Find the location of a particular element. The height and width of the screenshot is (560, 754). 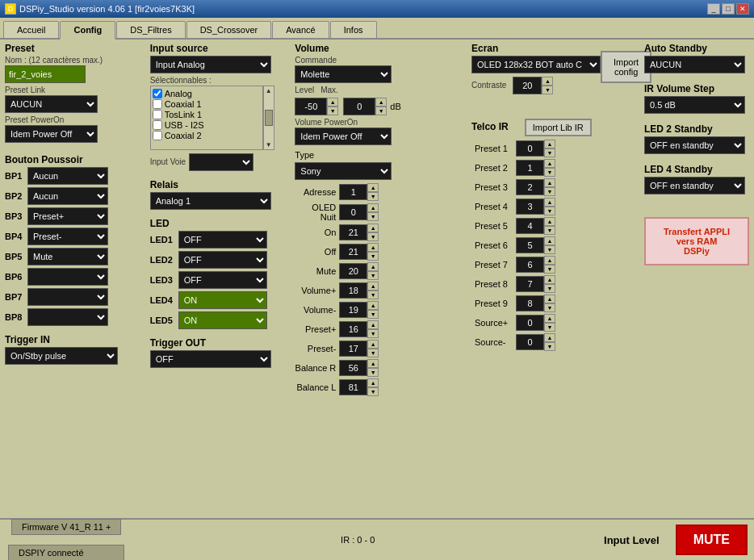

volumeplus-up: ▲ is located at coordinates (373, 286).